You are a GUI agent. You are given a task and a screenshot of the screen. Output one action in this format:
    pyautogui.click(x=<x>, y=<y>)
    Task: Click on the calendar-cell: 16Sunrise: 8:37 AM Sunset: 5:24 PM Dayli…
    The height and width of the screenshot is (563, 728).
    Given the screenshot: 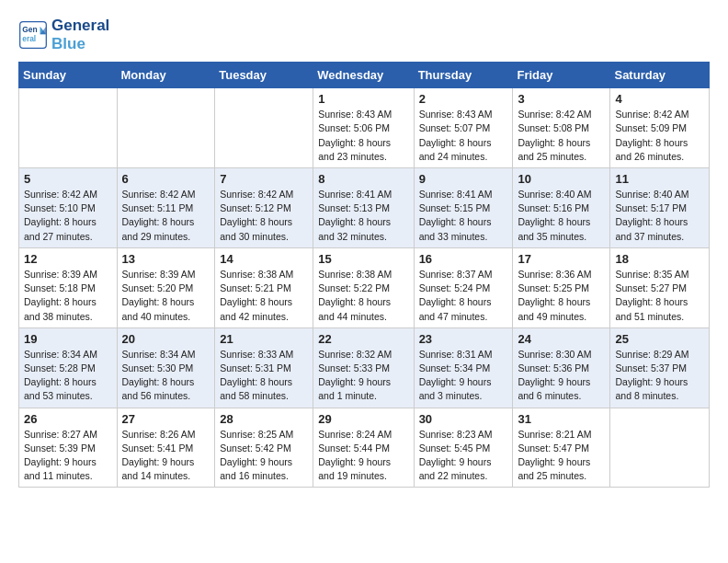 What is the action you would take?
    pyautogui.click(x=463, y=287)
    